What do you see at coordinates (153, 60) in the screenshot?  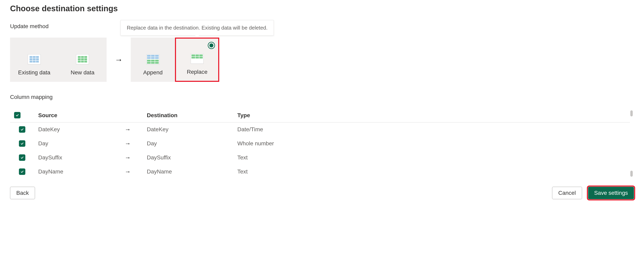 I see `append-option: Append` at bounding box center [153, 60].